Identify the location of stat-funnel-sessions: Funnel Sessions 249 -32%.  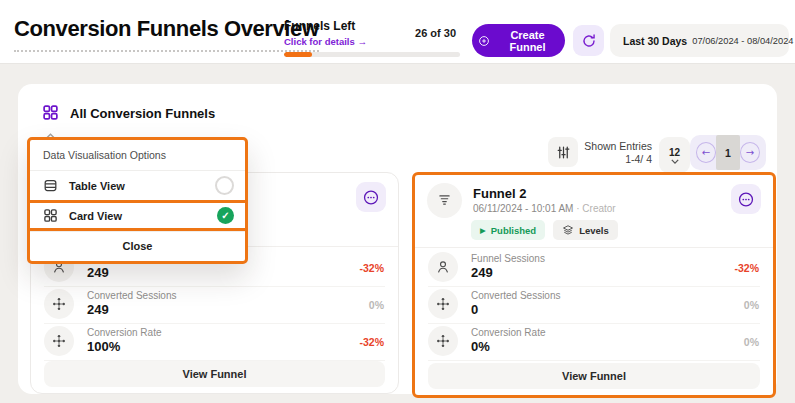
(594, 268).